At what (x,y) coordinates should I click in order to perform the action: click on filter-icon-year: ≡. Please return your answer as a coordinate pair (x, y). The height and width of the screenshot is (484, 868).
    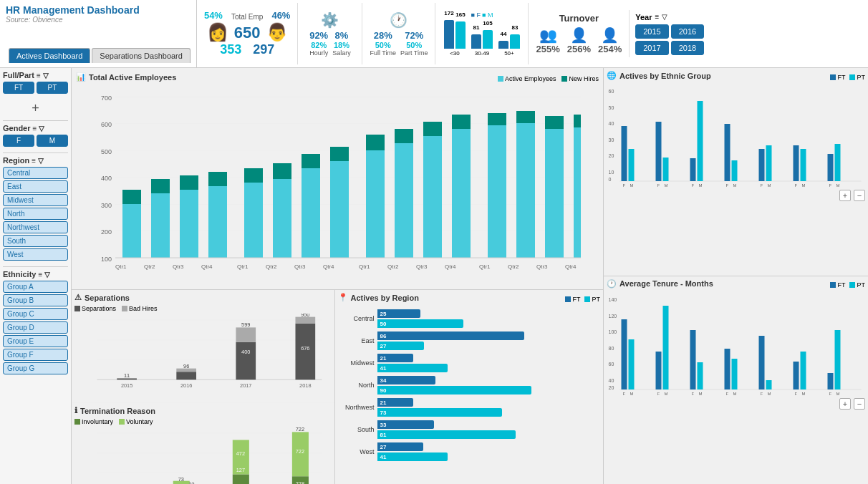
    Looking at the image, I should click on (657, 17).